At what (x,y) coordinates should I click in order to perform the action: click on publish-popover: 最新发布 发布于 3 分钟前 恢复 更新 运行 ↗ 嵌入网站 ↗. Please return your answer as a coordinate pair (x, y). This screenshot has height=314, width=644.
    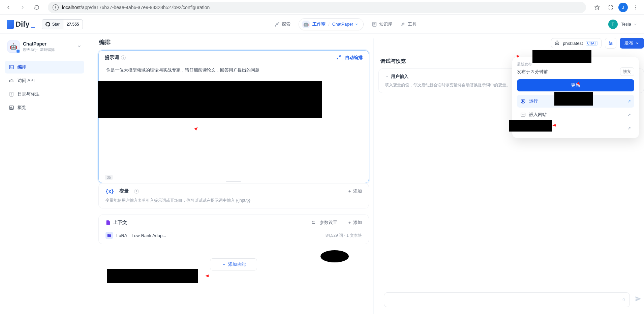
    Looking at the image, I should click on (576, 97).